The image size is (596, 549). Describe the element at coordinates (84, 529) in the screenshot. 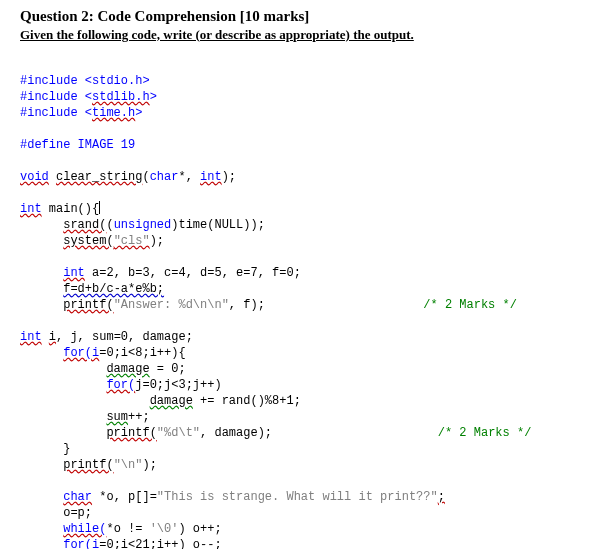

I see `kw-while: while(` at that location.